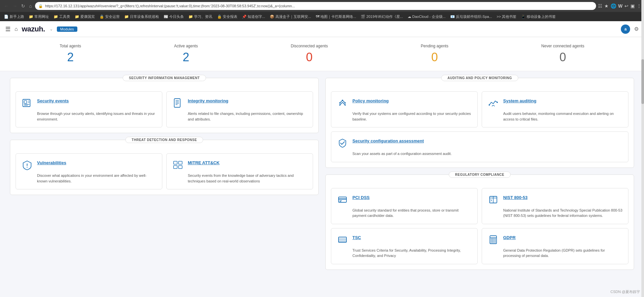  What do you see at coordinates (164, 140) in the screenshot?
I see `threat-detection-header: THREAT DETECTION AND RESPONSE` at bounding box center [164, 140].